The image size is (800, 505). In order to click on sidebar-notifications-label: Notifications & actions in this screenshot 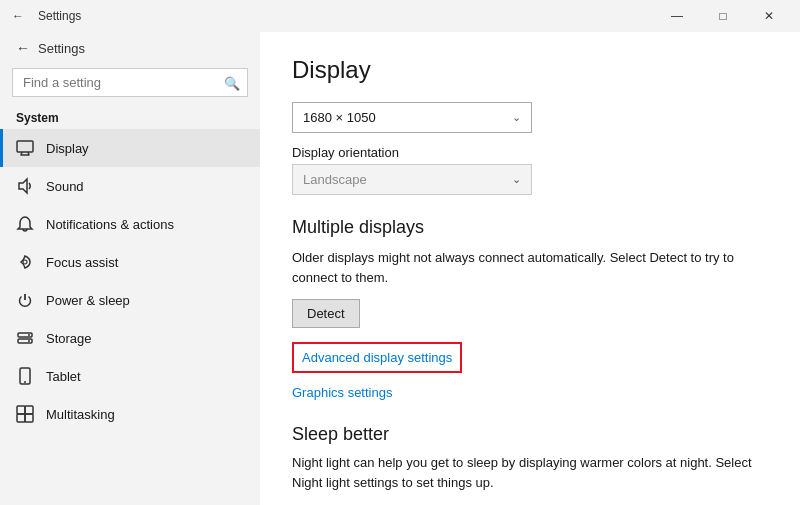, I will do `click(110, 224)`.